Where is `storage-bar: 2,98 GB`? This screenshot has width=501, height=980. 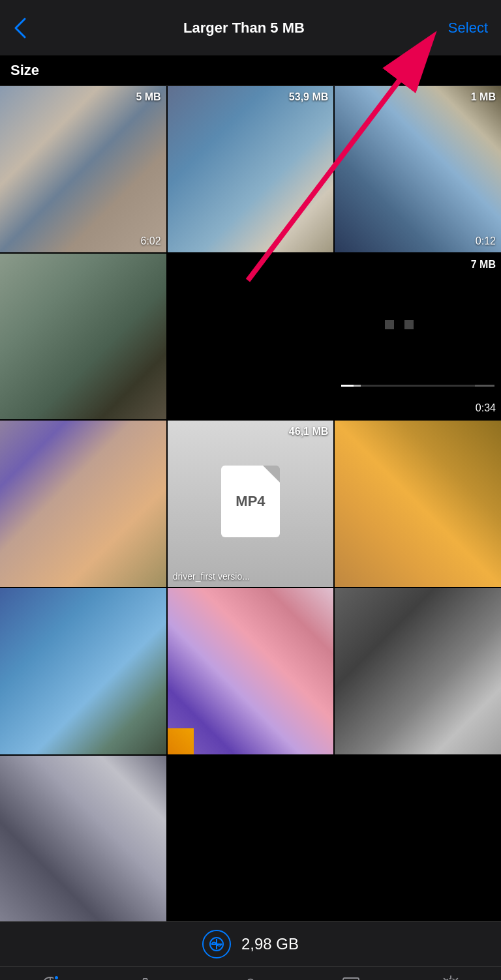 storage-bar: 2,98 GB is located at coordinates (250, 944).